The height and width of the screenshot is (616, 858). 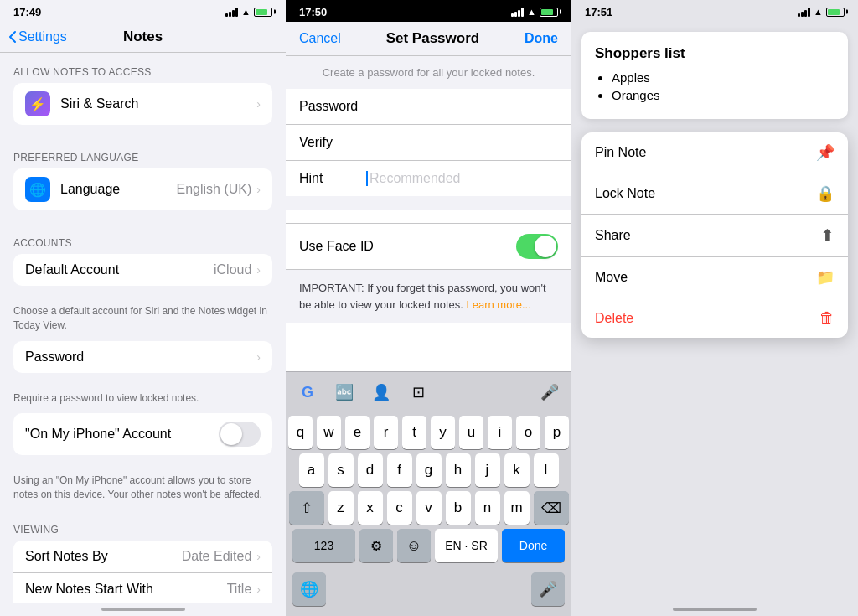 I want to click on password-chevron: ›, so click(x=258, y=357).